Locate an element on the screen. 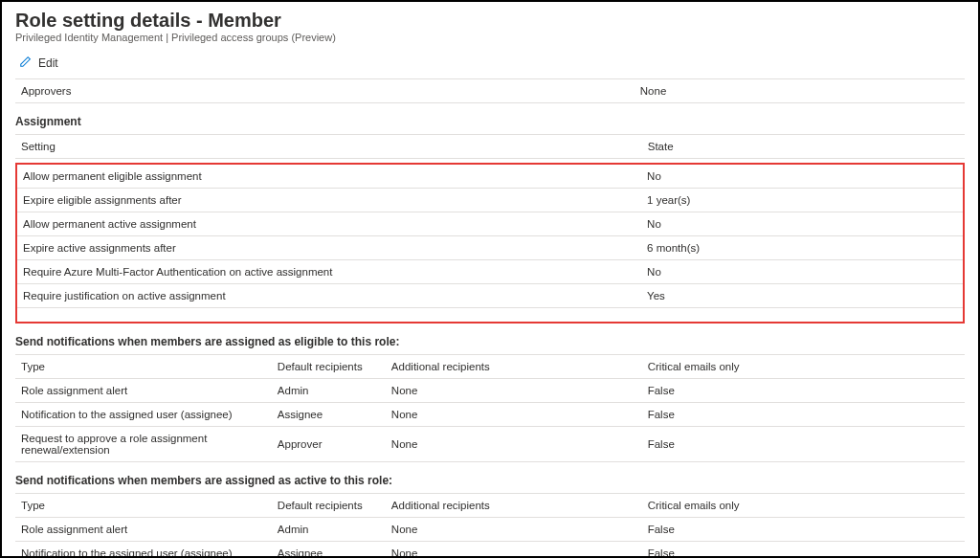 The height and width of the screenshot is (558, 980). assignment-col-setting: Setting is located at coordinates (329, 147).